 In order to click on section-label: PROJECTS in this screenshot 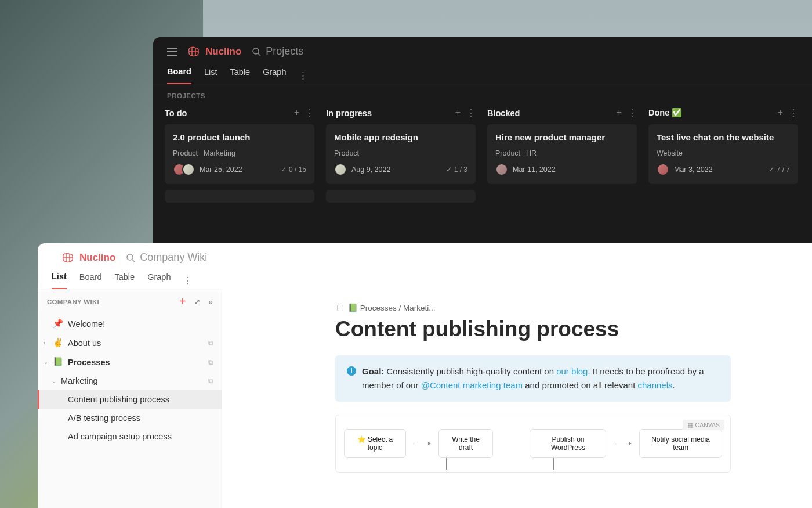, I will do `click(483, 95)`.